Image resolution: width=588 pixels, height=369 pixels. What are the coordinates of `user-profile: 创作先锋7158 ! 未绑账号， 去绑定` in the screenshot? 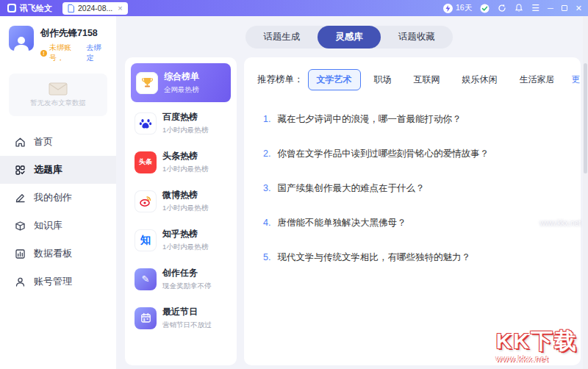 It's located at (58, 40).